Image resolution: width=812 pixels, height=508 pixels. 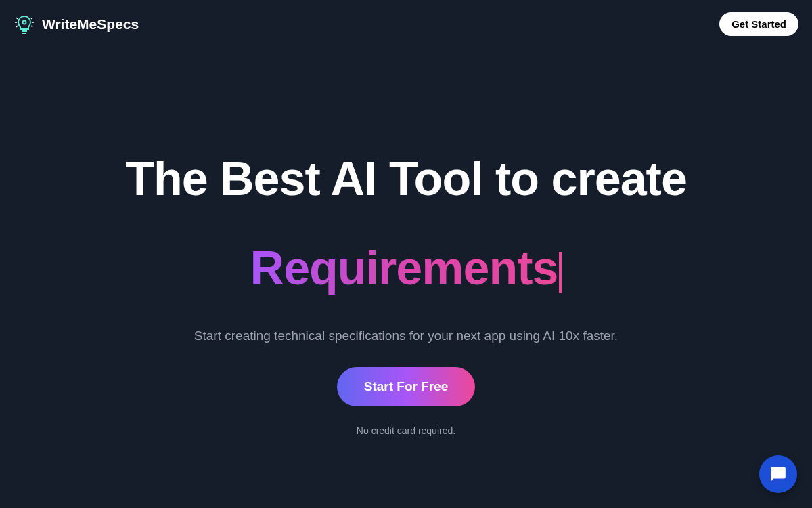 I want to click on get-started-button: Get Started, so click(x=759, y=24).